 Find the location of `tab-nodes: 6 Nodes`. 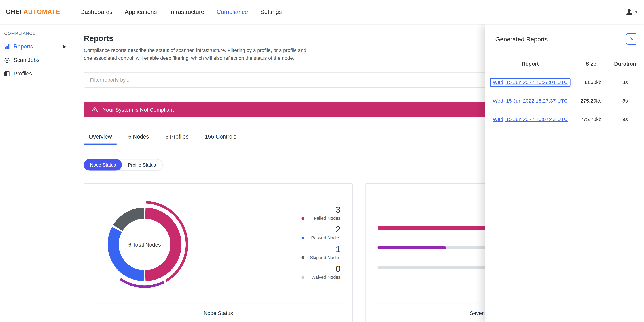

tab-nodes: 6 Nodes is located at coordinates (138, 139).